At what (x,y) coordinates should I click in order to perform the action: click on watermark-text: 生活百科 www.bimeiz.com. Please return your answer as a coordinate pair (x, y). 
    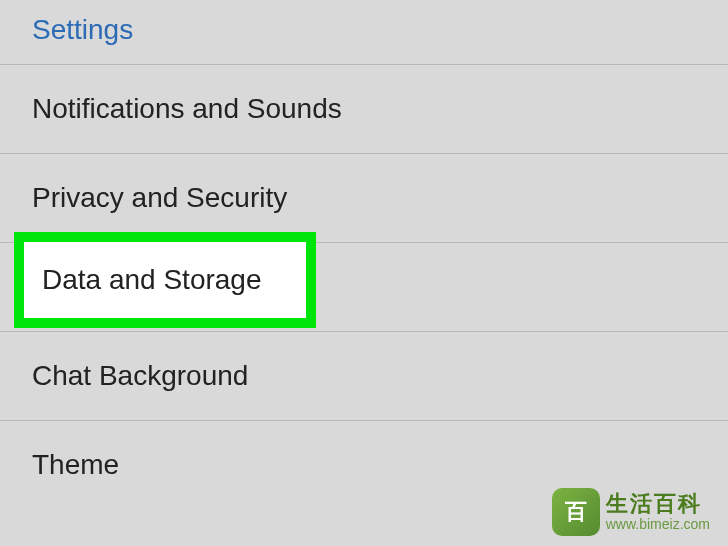
    Looking at the image, I should click on (658, 512).